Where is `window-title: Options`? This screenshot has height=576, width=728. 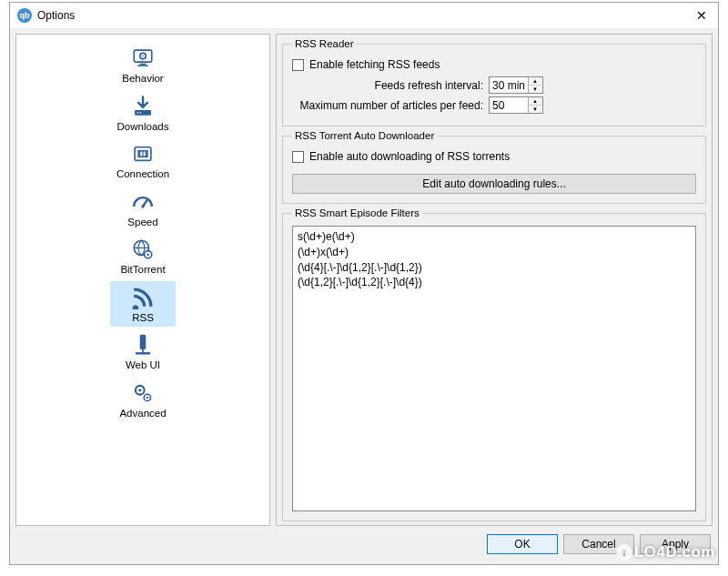
window-title: Options is located at coordinates (56, 15).